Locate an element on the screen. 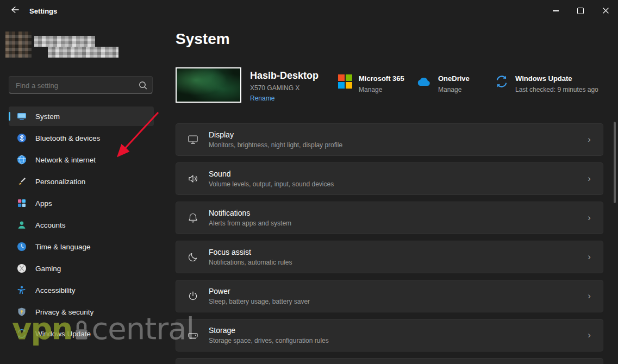 This screenshot has height=364, width=618. device-model: X570 GAMING X is located at coordinates (275, 88).